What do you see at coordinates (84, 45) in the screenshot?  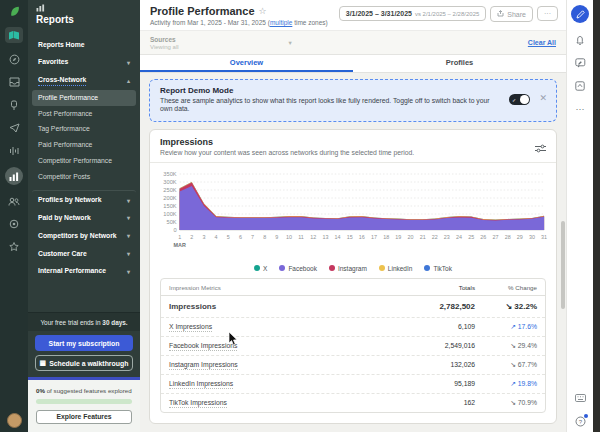 I see `sidebar-nav-item: Reports Home` at bounding box center [84, 45].